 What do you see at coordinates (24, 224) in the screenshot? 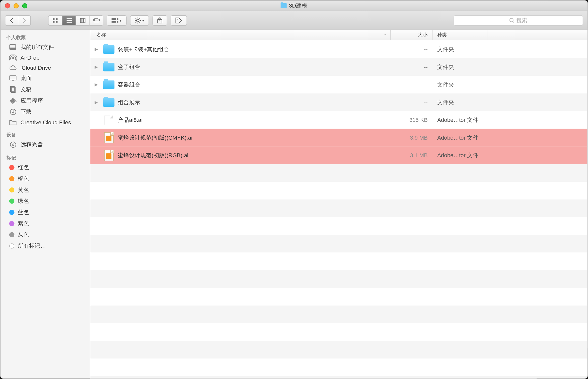
I see `sidebar-item-label: 紫色` at bounding box center [24, 224].